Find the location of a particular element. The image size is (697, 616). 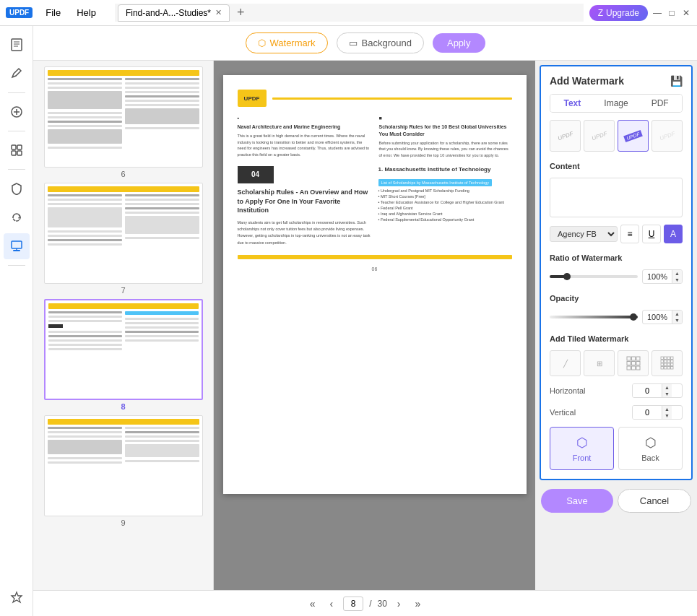

ratio-down: ▼ is located at coordinates (677, 280).